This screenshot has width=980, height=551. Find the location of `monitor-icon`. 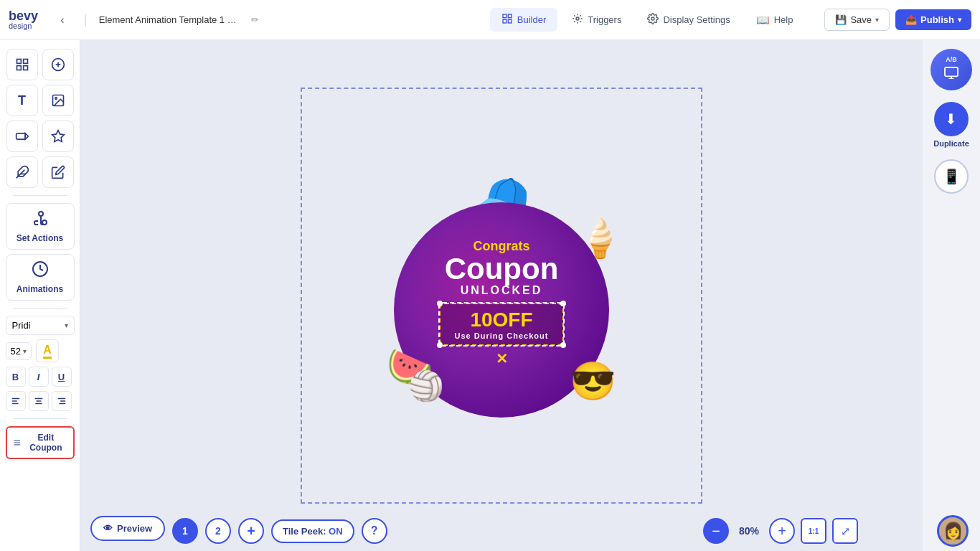

monitor-icon is located at coordinates (951, 74).